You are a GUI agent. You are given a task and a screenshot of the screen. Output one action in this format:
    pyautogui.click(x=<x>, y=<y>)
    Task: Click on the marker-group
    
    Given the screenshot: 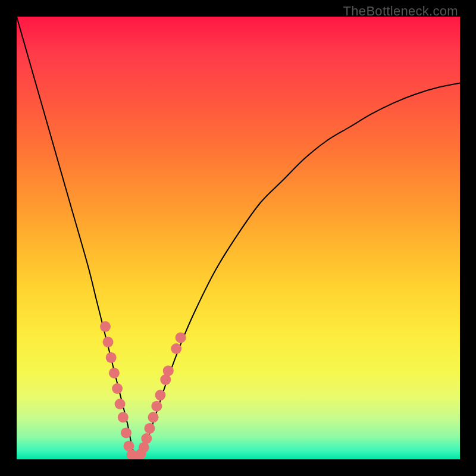 What is the action you would take?
    pyautogui.click(x=143, y=390)
    